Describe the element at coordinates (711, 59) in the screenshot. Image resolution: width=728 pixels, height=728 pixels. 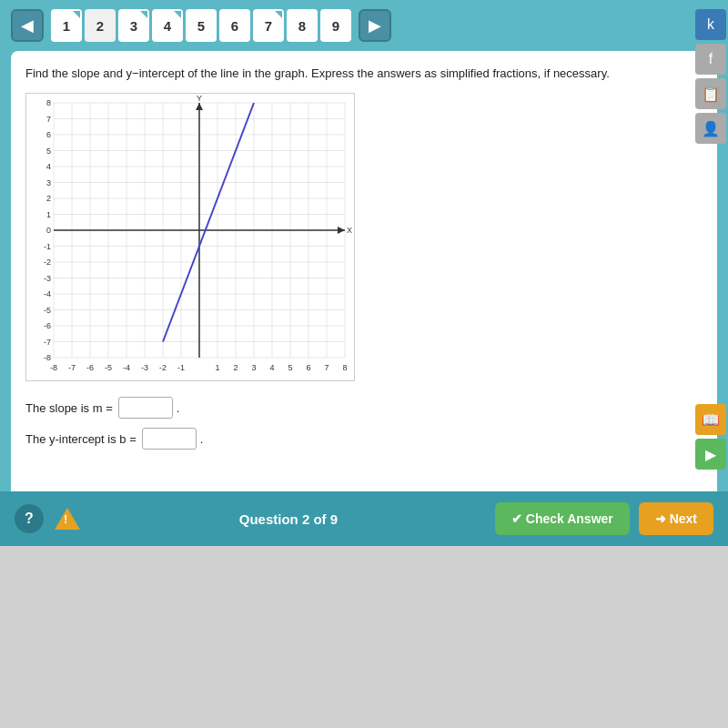
I see `sidebar-icon-f: f` at that location.